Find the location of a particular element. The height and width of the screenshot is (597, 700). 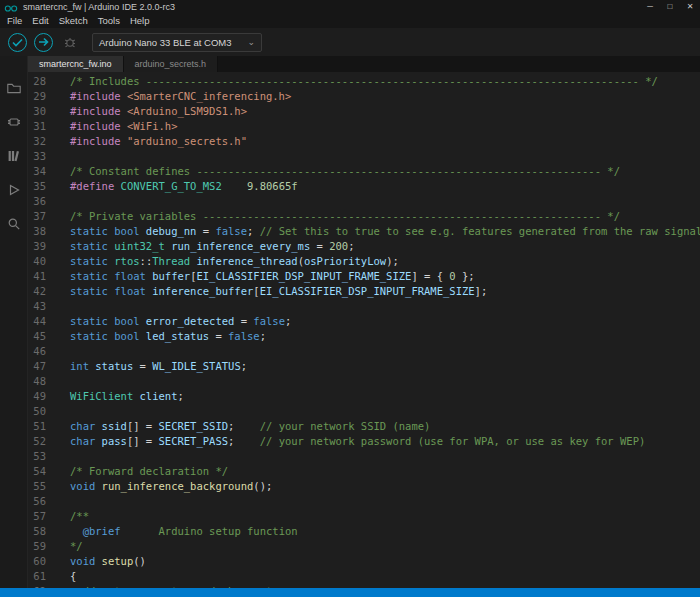

code-text: static float buffer[EI_CLASSIFIER_DSP_IN… is located at coordinates (272, 276).